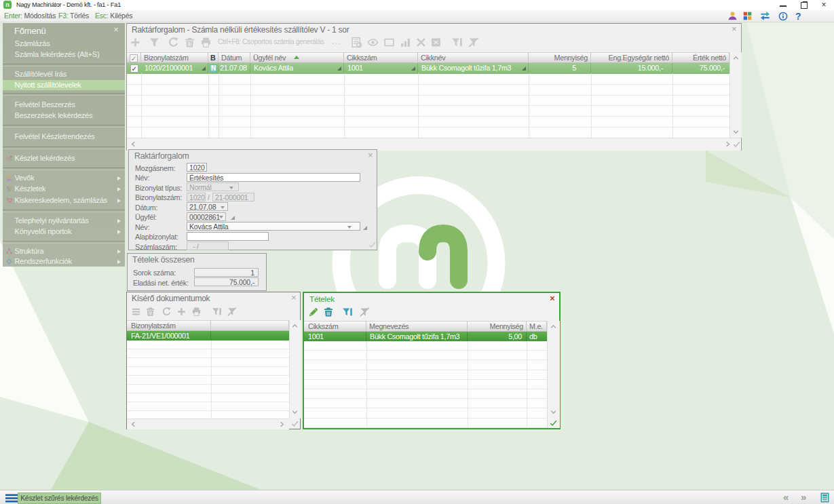 Image resolution: width=834 pixels, height=504 pixels. I want to click on cell-bizonylatszam: FA-21/VE1/000001, so click(169, 336).